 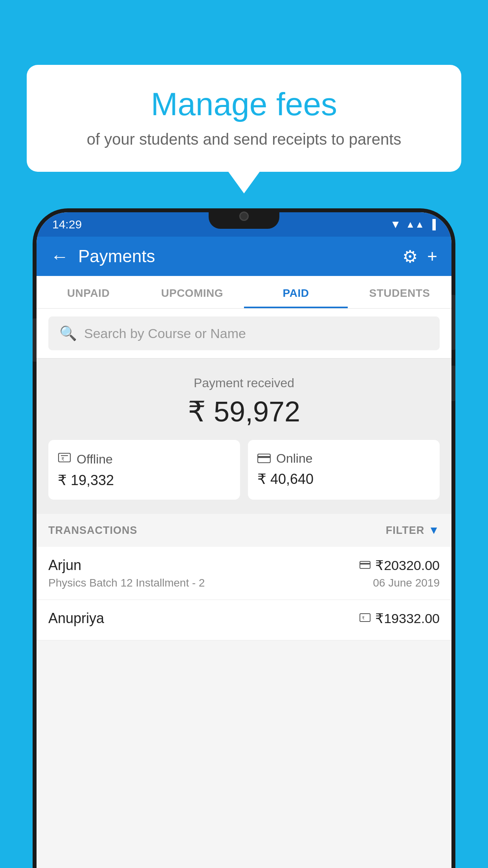 What do you see at coordinates (244, 333) in the screenshot?
I see `search-bar: 🔍 Search by Course or Name` at bounding box center [244, 333].